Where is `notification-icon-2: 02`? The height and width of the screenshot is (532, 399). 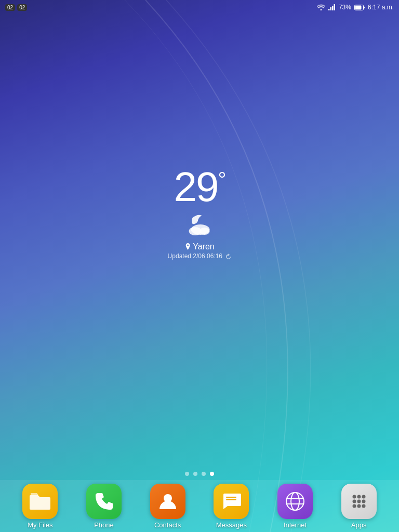 notification-icon-2: 02 is located at coordinates (22, 7).